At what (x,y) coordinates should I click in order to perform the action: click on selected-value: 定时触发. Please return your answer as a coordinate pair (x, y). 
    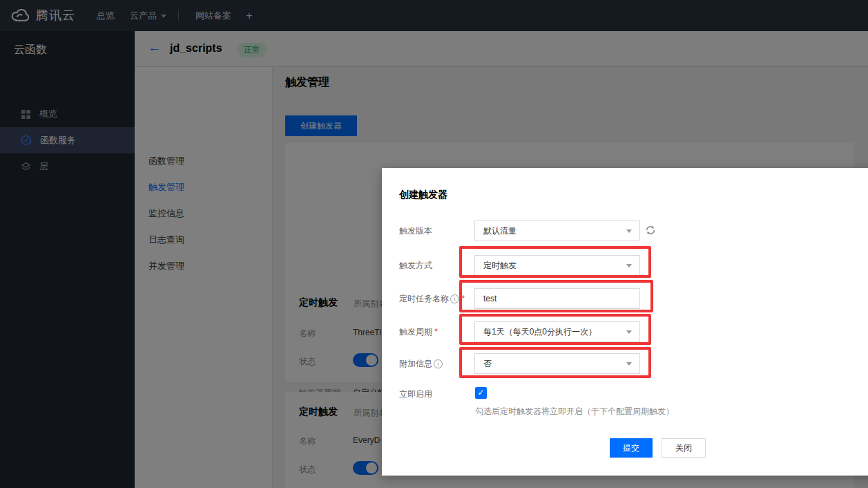
    Looking at the image, I should click on (500, 265).